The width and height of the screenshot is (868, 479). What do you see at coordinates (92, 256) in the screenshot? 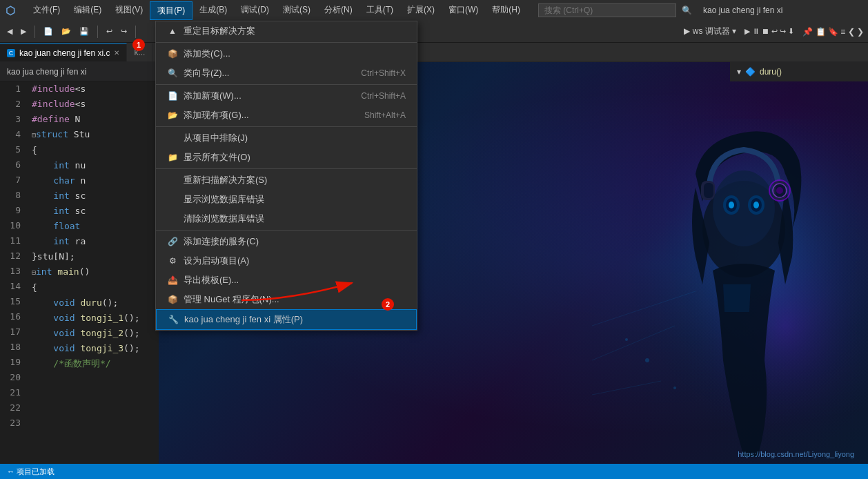
I see `code-lines: #include<s #include<s #define N ⊟struct …` at bounding box center [92, 256].